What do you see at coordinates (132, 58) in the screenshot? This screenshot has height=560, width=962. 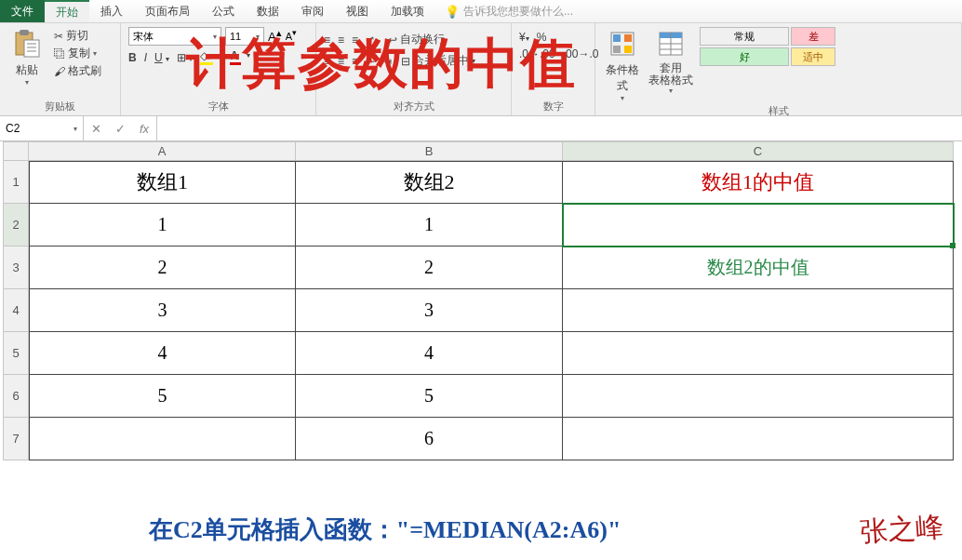 I see `bold-button: B` at bounding box center [132, 58].